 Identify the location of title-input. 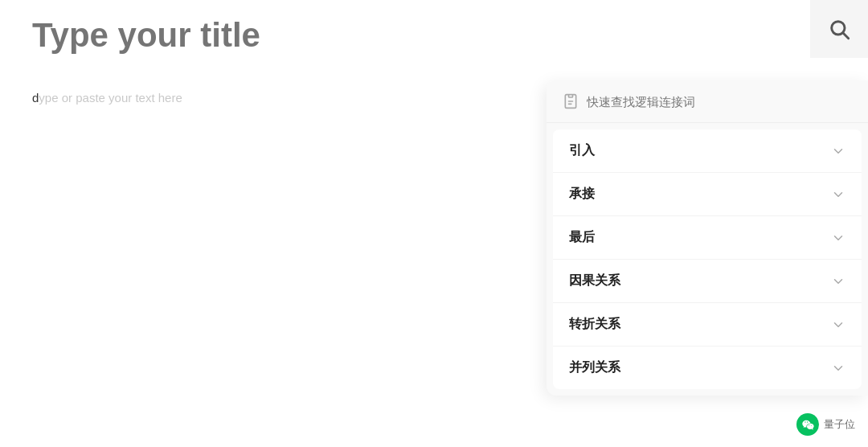
(434, 35).